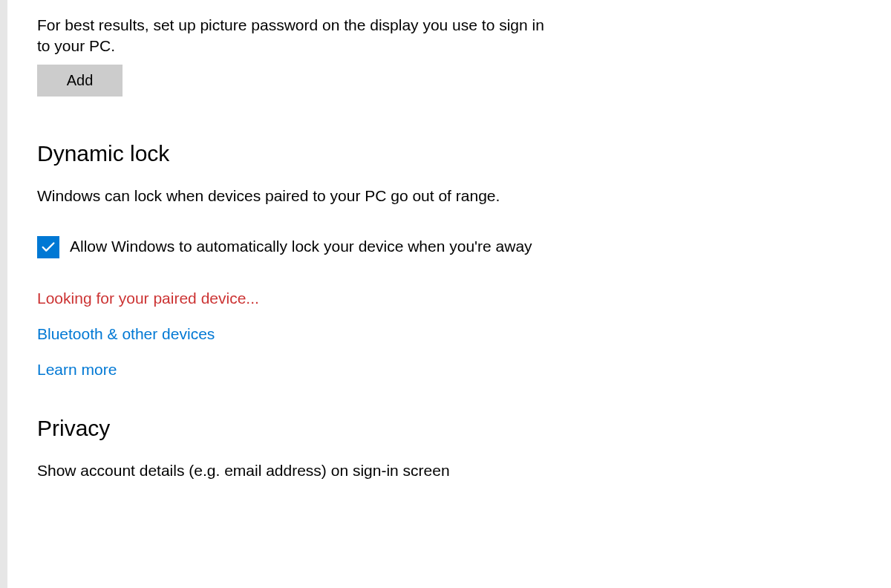  I want to click on dynamic-lock-heading: Dynamic lock, so click(449, 154).